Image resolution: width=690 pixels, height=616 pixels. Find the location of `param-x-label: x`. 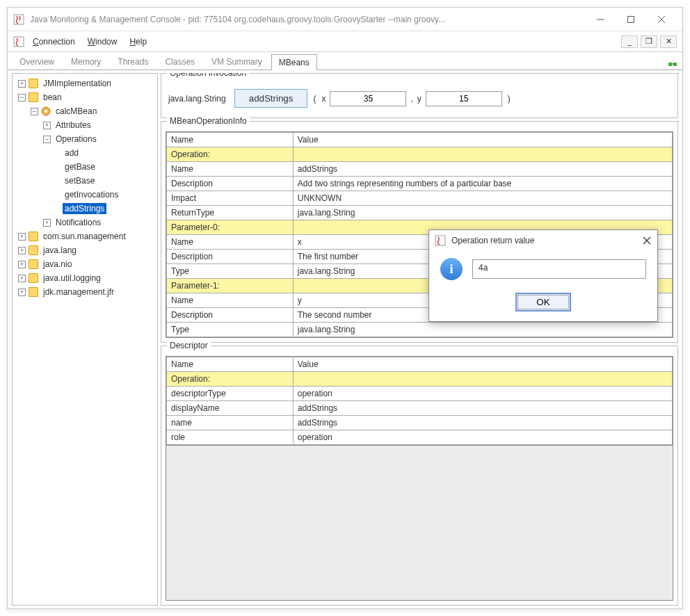

param-x-label: x is located at coordinates (323, 99).